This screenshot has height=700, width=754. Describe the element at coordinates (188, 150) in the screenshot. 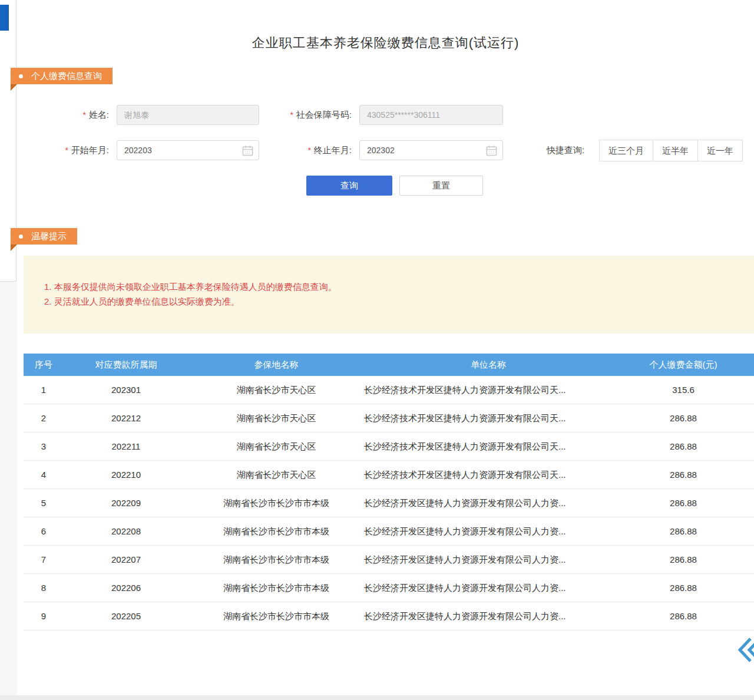

I see `start-month-input: 202203` at that location.